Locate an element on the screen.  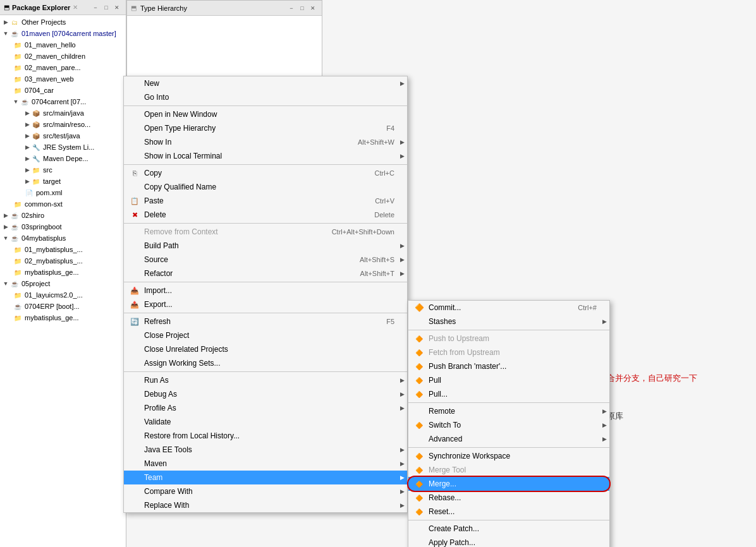
menu-item-source: Source Alt+Shift+S ▶ is located at coordinates (265, 260).